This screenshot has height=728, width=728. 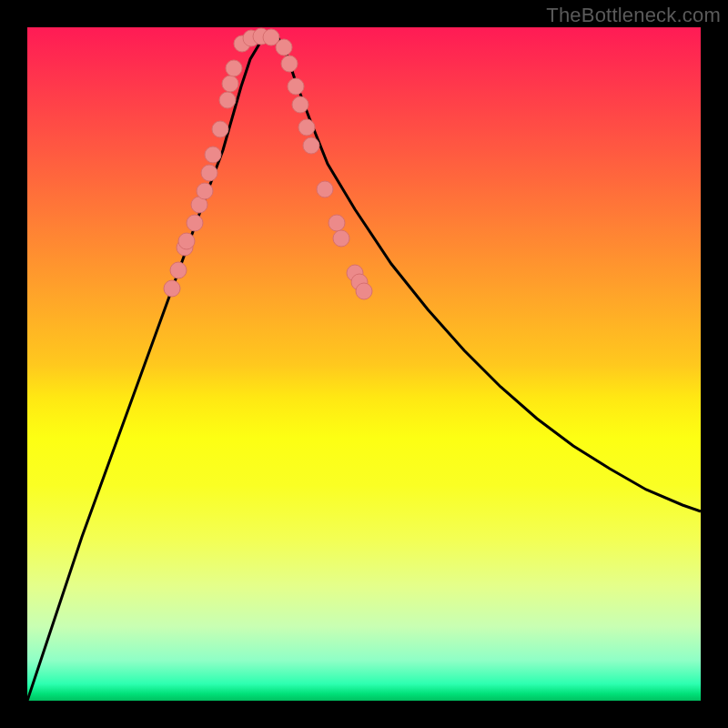 What do you see at coordinates (633, 15) in the screenshot?
I see `watermark-text: TheBottleneck.com` at bounding box center [633, 15].